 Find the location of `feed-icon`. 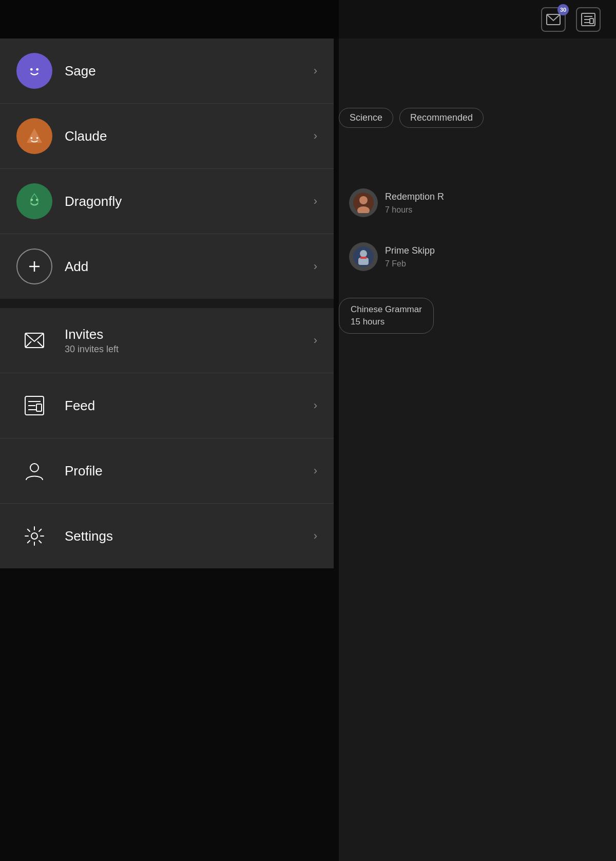

feed-icon is located at coordinates (34, 406).